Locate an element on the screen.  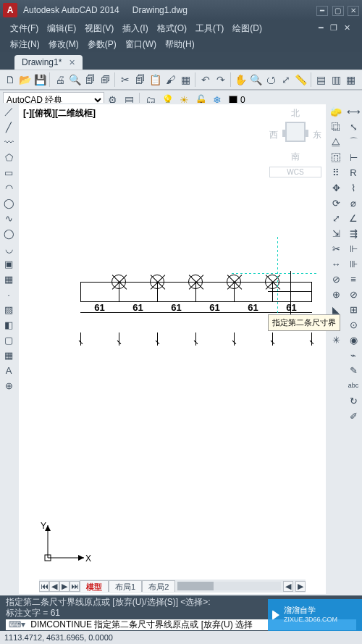
hscroll-thumb is located at coordinates (195, 586).